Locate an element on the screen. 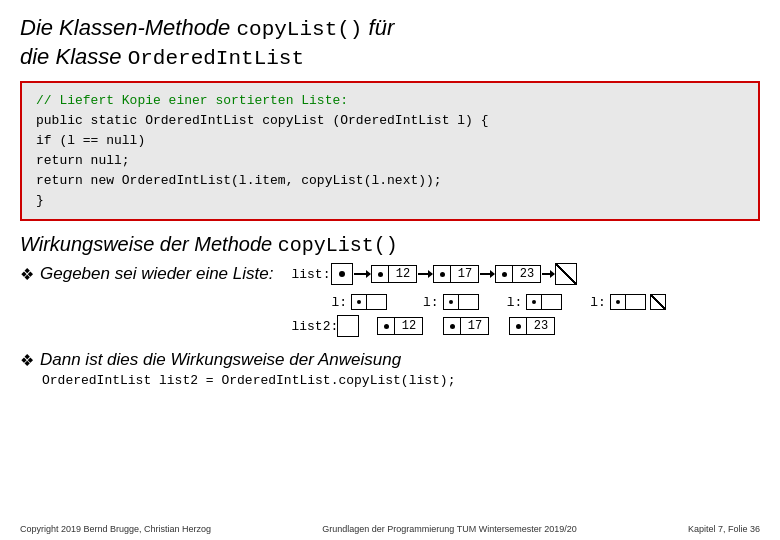 The image size is (780, 540). node17-val: 17 is located at coordinates (465, 274).